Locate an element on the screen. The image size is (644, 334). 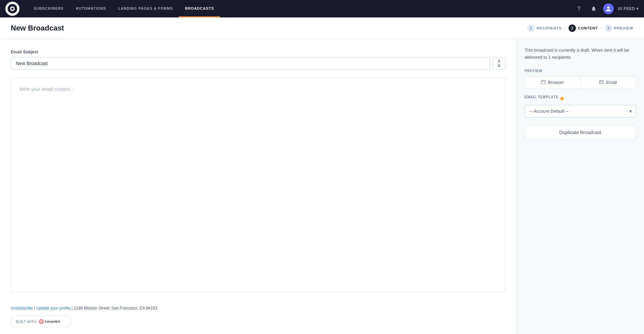
email-tab-label: Email is located at coordinates (611, 82).